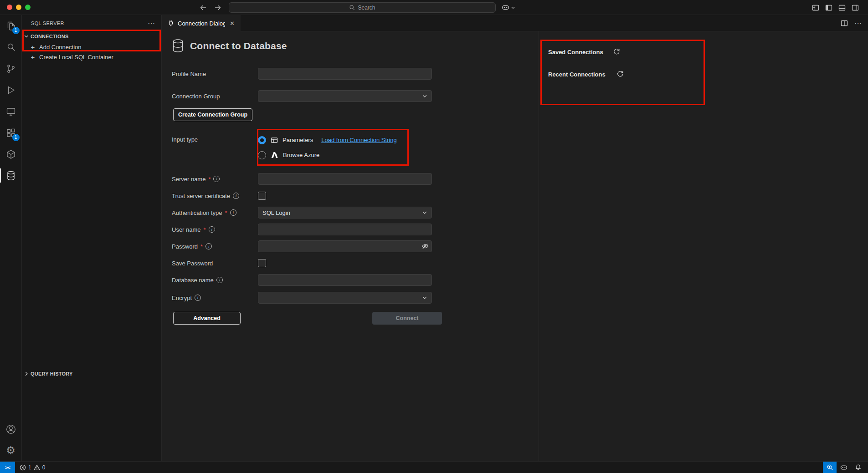 The width and height of the screenshot is (868, 473). What do you see at coordinates (11, 154) in the screenshot?
I see `container-cube-icon` at bounding box center [11, 154].